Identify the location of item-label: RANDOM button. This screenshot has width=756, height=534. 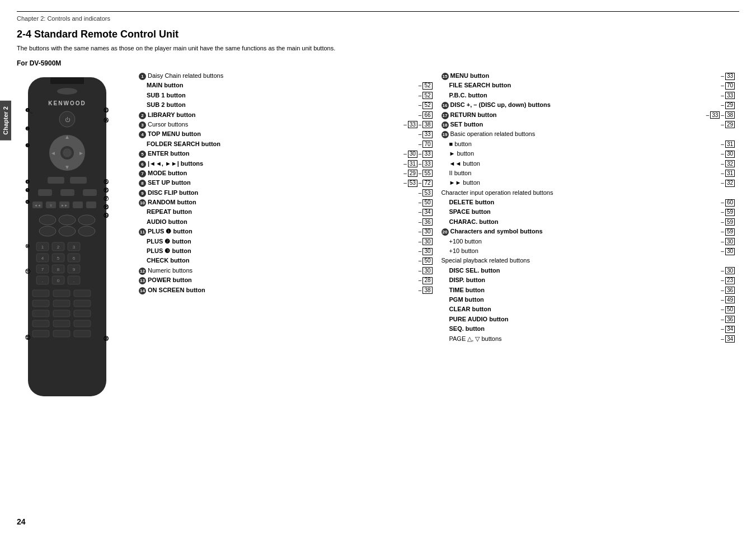
(172, 202).